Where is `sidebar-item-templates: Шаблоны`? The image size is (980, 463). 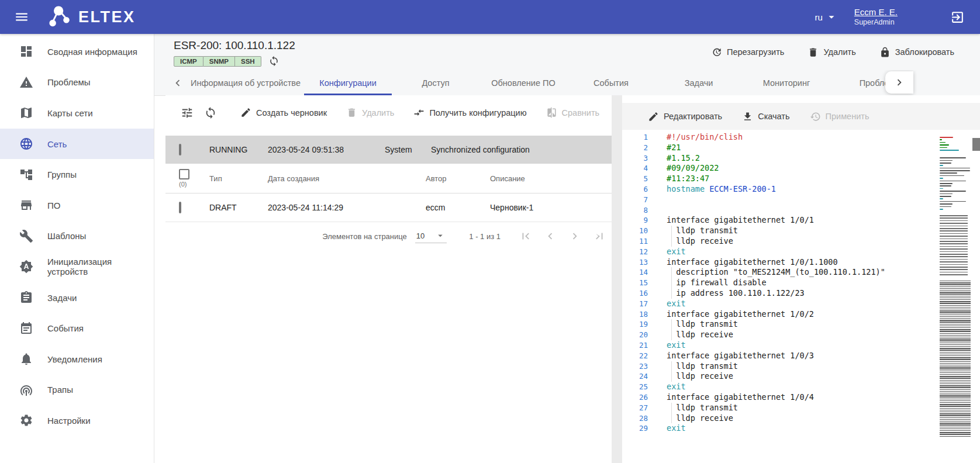 sidebar-item-templates: Шаблоны is located at coordinates (77, 236).